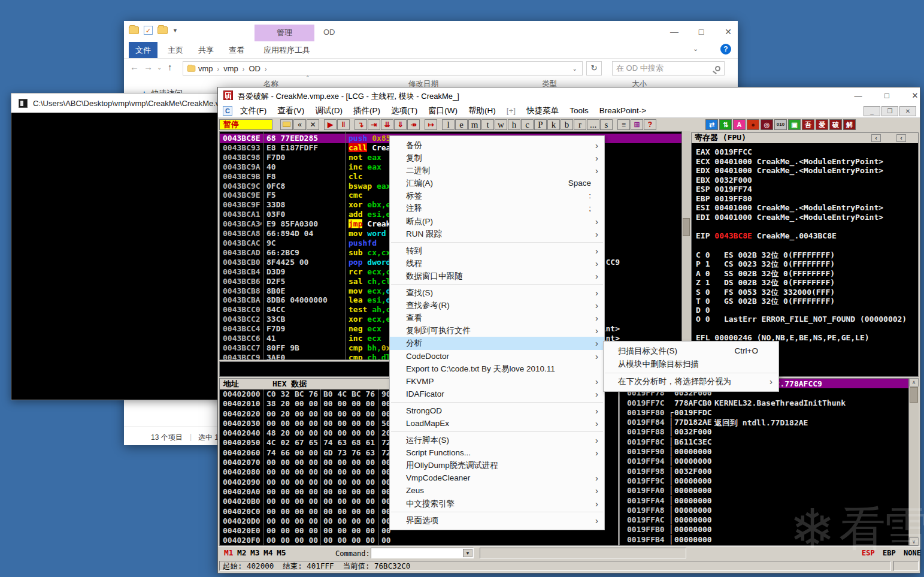  Describe the element at coordinates (807, 162) in the screenshot. I see `register-line: ECX 00401000 CreakMe_.<ModuleEntryPoint>` at that location.